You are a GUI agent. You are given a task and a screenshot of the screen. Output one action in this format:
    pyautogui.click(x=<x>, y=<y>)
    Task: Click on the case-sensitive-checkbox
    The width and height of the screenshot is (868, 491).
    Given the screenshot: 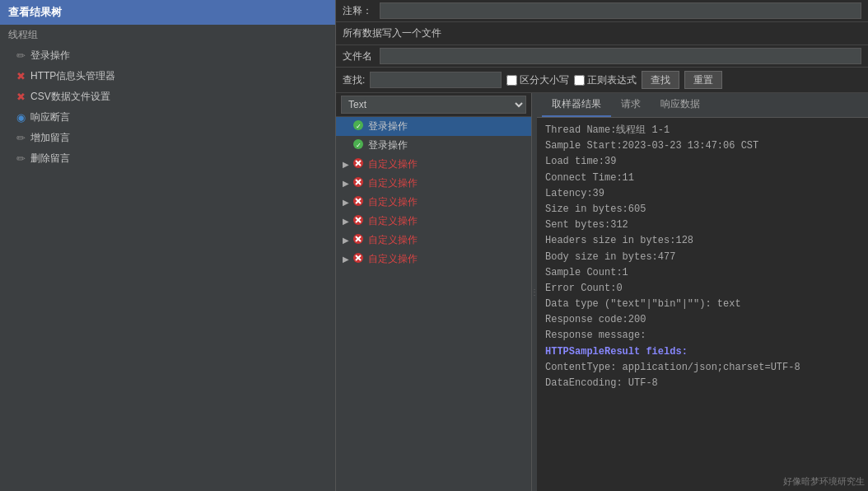 What is the action you would take?
    pyautogui.click(x=512, y=81)
    